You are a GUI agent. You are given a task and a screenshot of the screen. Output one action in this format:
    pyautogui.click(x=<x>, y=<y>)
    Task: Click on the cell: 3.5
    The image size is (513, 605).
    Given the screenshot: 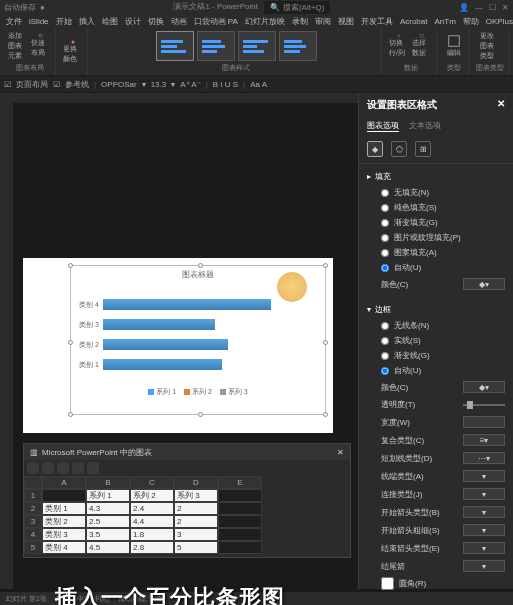 What is the action you would take?
    pyautogui.click(x=108, y=534)
    